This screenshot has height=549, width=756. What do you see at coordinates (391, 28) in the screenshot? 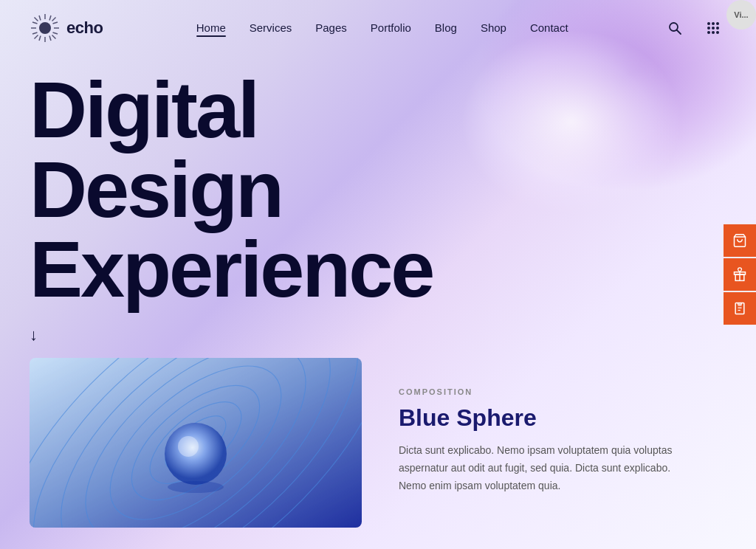
I see `nav-portfolio: Portfolio` at bounding box center [391, 28].